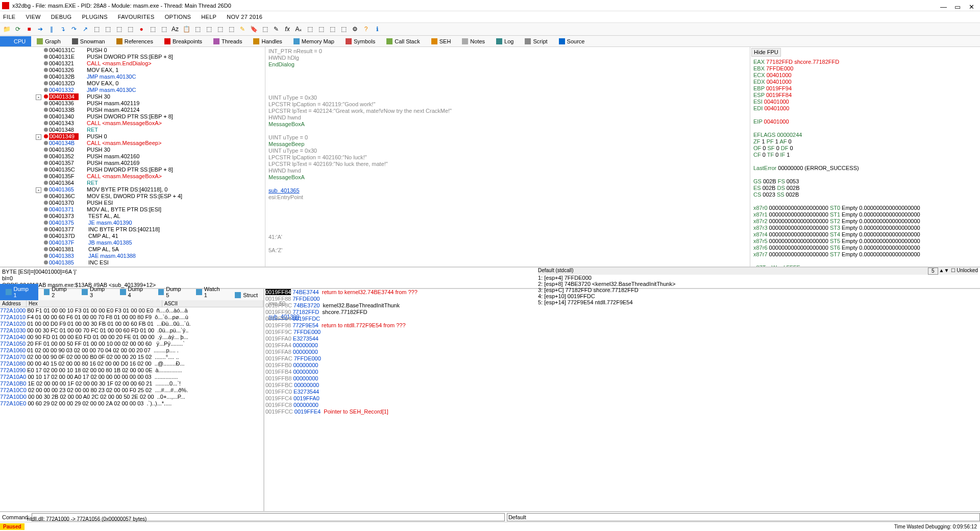 This screenshot has width=980, height=531. Describe the element at coordinates (377, 29) in the screenshot. I see `info-icon: ℹ` at that location.